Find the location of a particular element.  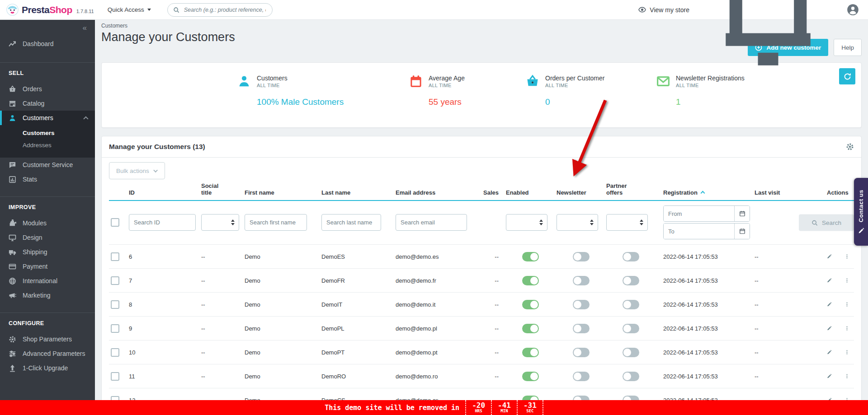

sidebar-item-customer-service: Customer Service is located at coordinates (47, 165).